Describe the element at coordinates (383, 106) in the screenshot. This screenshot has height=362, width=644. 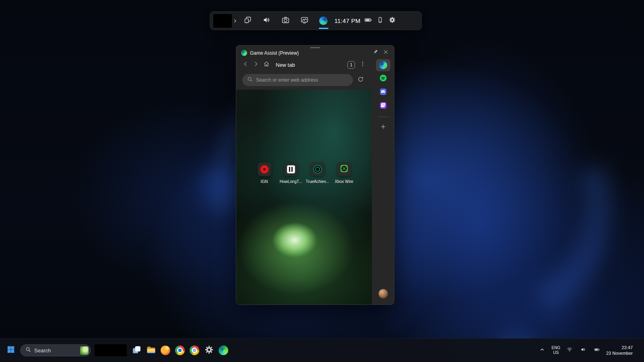
I see `twitch-icon` at that location.